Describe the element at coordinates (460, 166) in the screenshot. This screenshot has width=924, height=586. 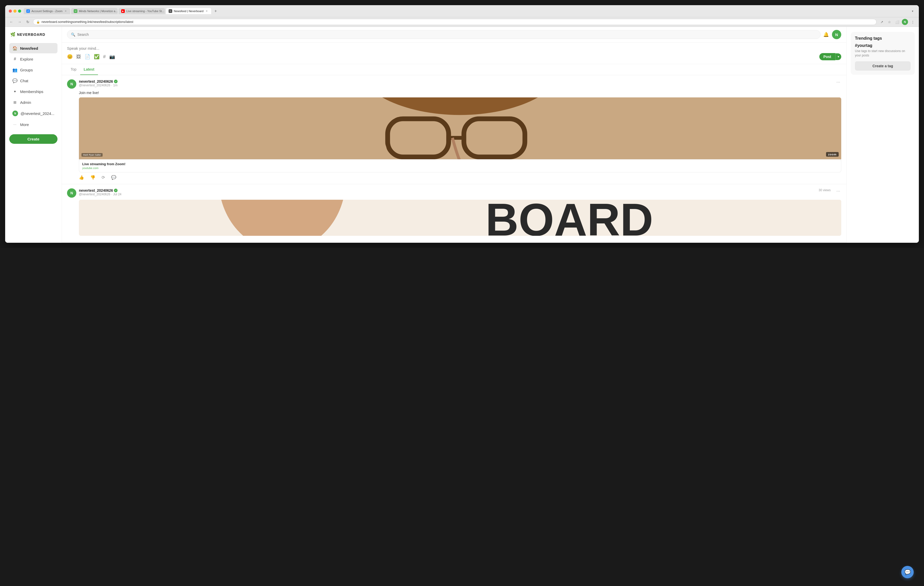
I see `post-1-link-preview: Live streaming from Zoom! youtube.com` at that location.